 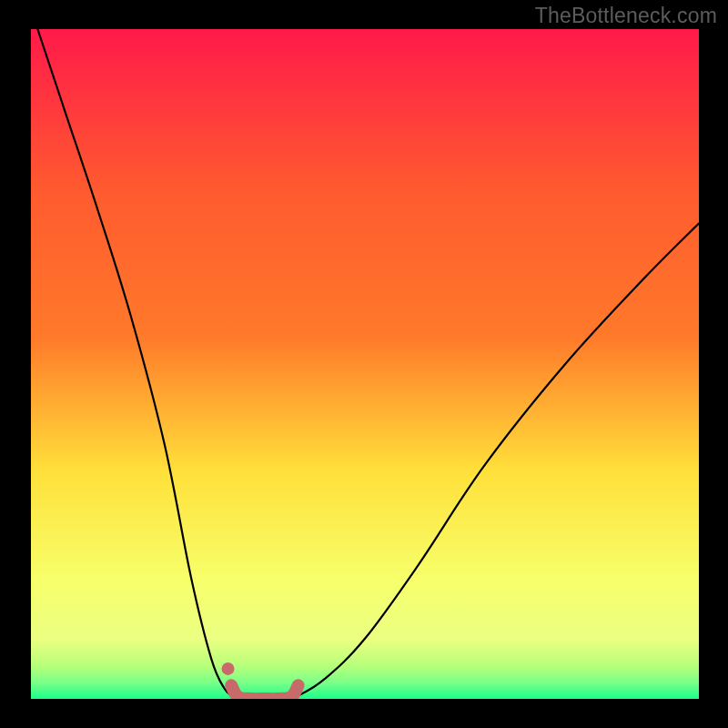 I want to click on watermark-text: TheBottleneck.com, so click(x=626, y=16).